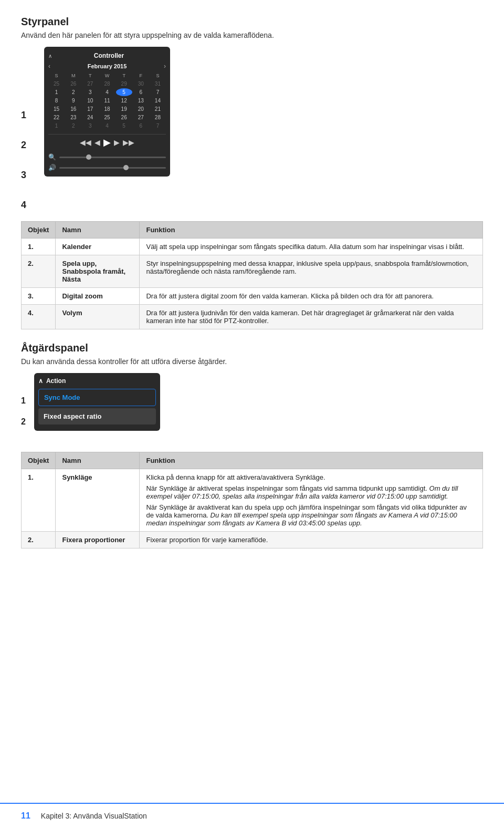  Describe the element at coordinates (90, 109) in the screenshot. I see `cal-day: 17` at that location.